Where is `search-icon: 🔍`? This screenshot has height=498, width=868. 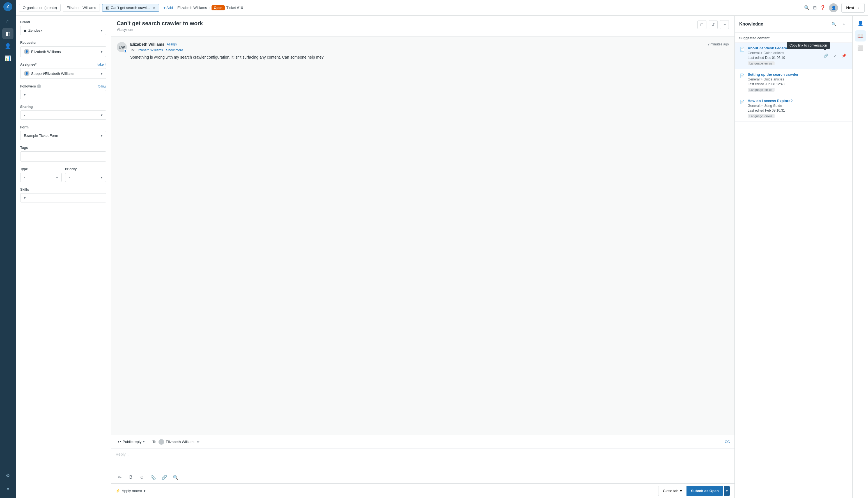 search-icon: 🔍 is located at coordinates (807, 8).